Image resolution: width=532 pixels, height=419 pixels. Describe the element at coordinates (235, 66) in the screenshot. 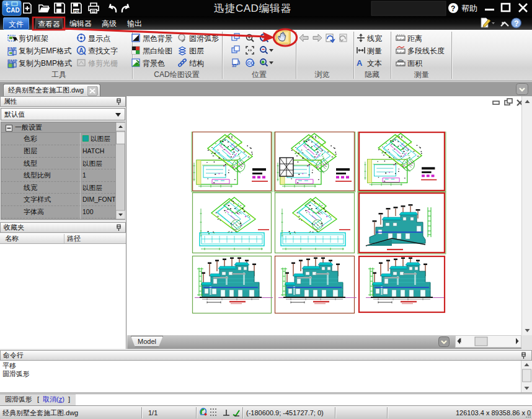

I see `svg-text: 35°` at that location.